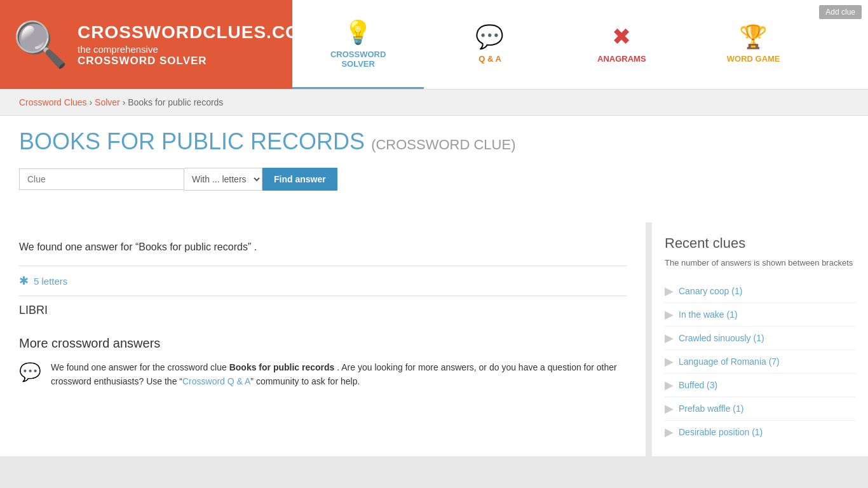  I want to click on chat-icon: 💬, so click(31, 372).